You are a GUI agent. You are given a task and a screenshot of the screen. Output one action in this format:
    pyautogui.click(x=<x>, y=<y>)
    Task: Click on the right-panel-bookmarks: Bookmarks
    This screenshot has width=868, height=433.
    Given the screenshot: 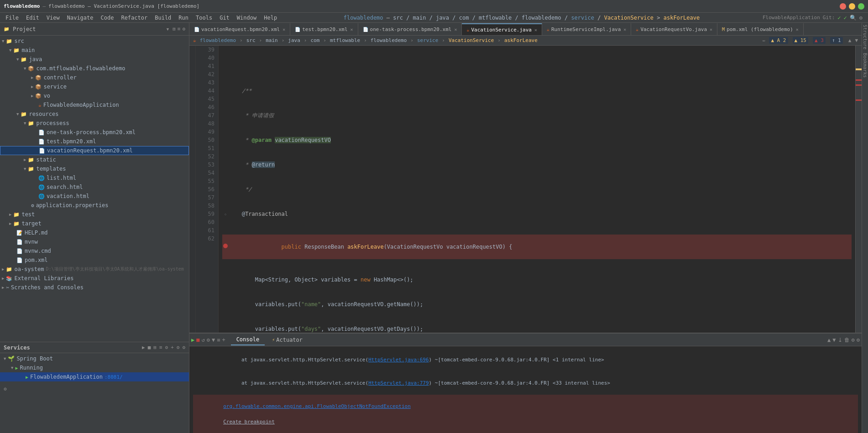 What is the action you would take?
    pyautogui.click(x=865, y=65)
    